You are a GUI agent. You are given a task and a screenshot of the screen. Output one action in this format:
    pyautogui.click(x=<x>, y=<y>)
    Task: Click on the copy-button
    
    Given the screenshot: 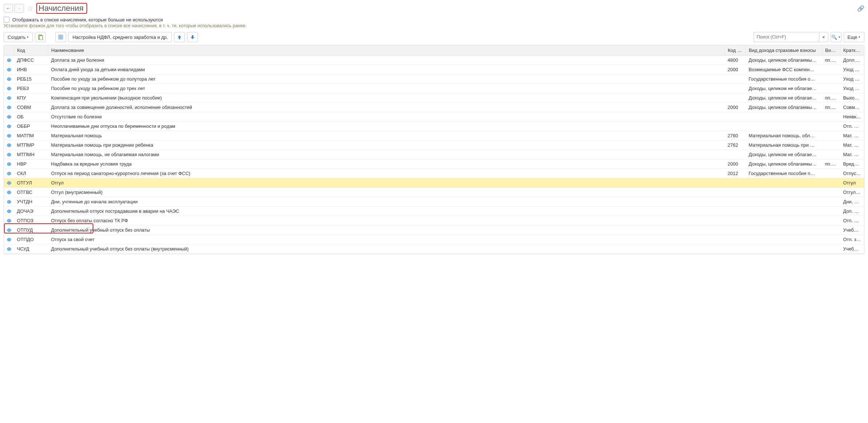 What is the action you would take?
    pyautogui.click(x=40, y=37)
    